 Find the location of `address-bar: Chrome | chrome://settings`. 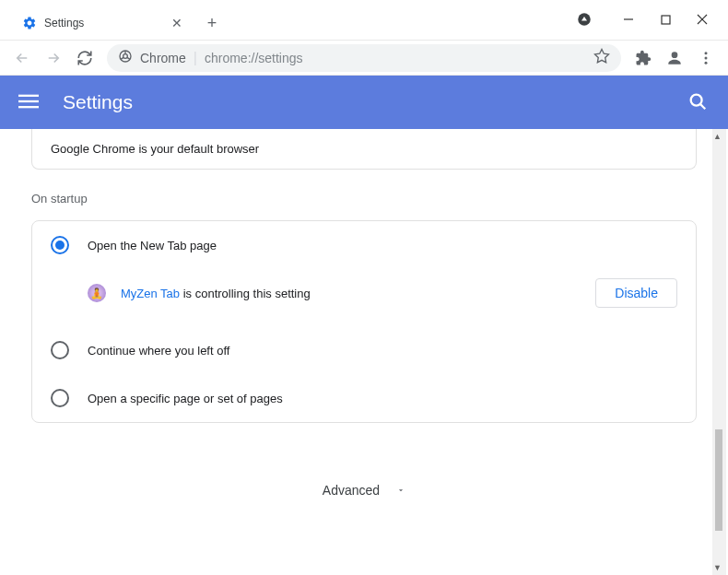

address-bar: Chrome | chrome://settings is located at coordinates (364, 58).